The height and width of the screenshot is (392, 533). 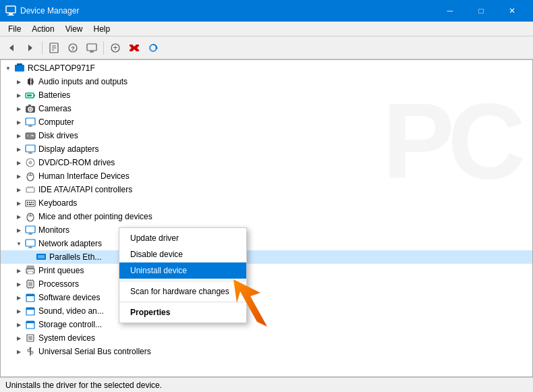 What do you see at coordinates (266, 109) in the screenshot?
I see `tree-item-cameras: ▶ Cameras` at bounding box center [266, 109].